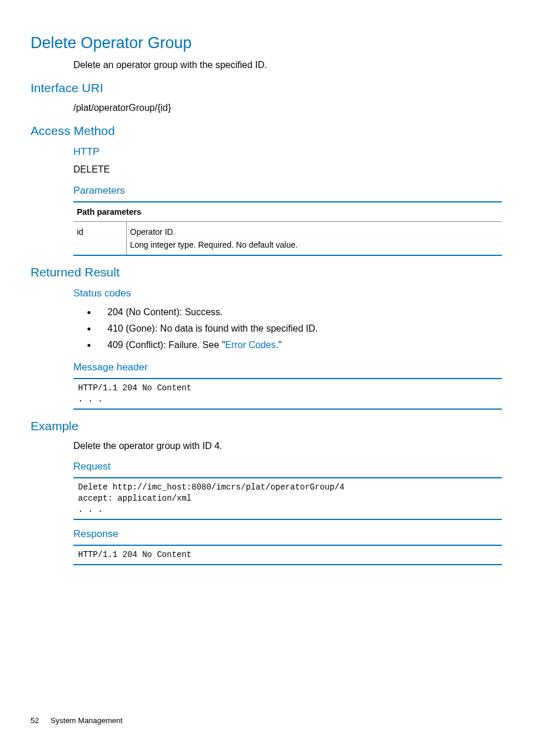 This screenshot has width=560, height=746. Describe the element at coordinates (280, 426) in the screenshot. I see `example-heading: Example` at that location.